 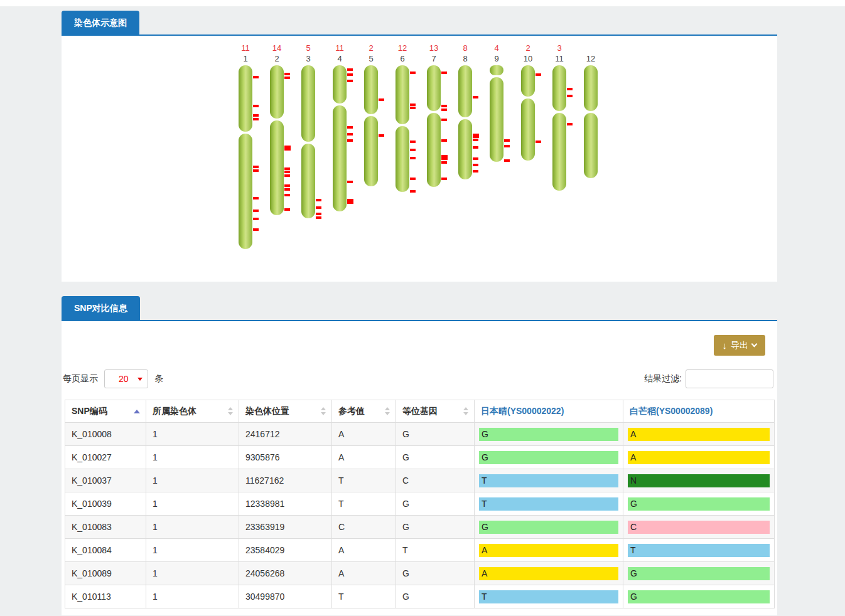 What do you see at coordinates (549, 573) in the screenshot?
I see `genotype-bar: A` at bounding box center [549, 573].